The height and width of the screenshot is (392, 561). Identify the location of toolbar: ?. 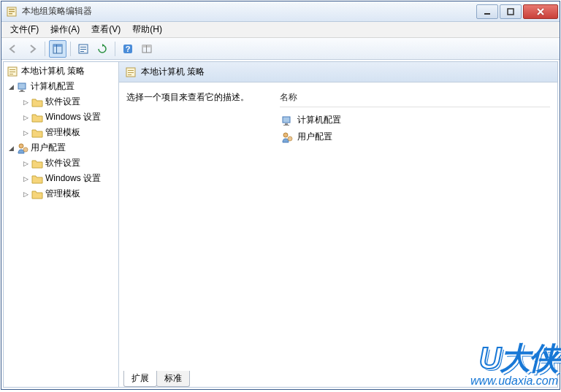
(280, 49).